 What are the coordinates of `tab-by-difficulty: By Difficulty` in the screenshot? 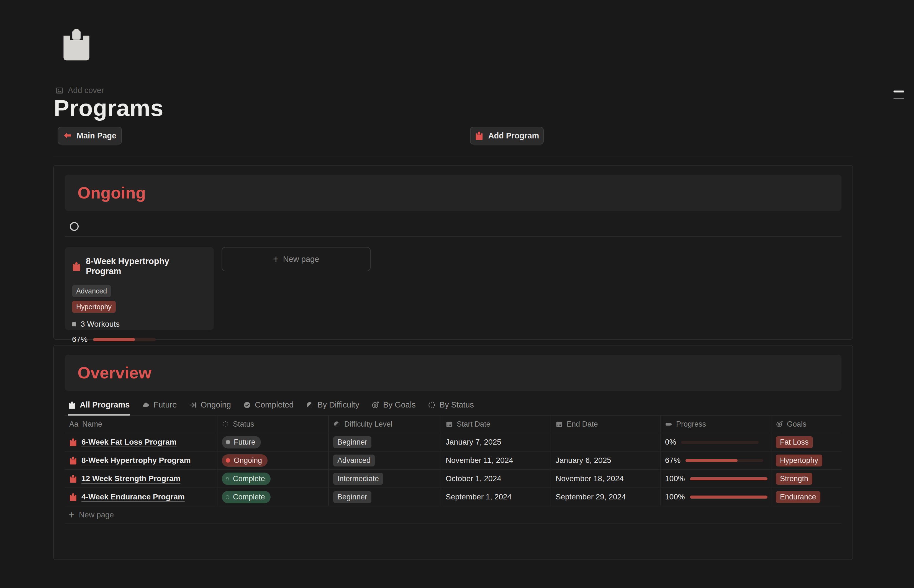 It's located at (333, 408).